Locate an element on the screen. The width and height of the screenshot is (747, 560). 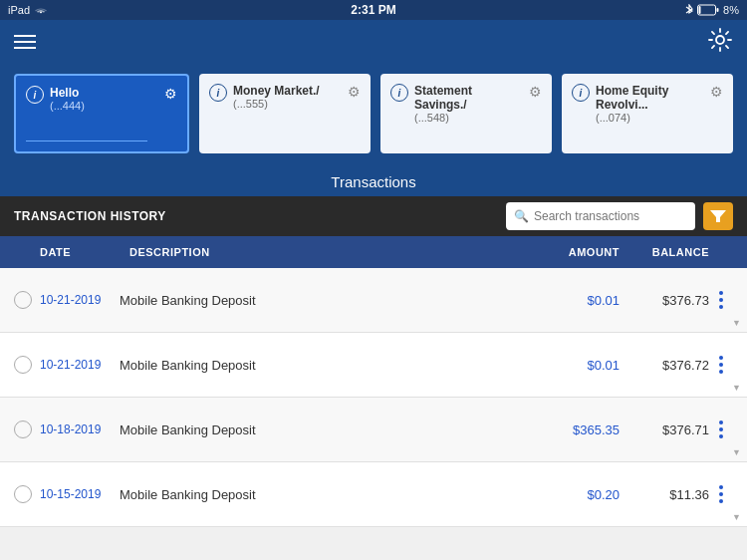
account-gear-1: ⚙ is located at coordinates (171, 94).